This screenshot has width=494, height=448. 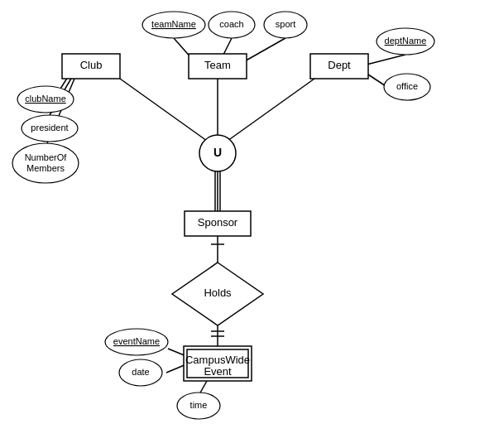 I want to click on campusevent-label1: CampusWide, so click(x=218, y=359).